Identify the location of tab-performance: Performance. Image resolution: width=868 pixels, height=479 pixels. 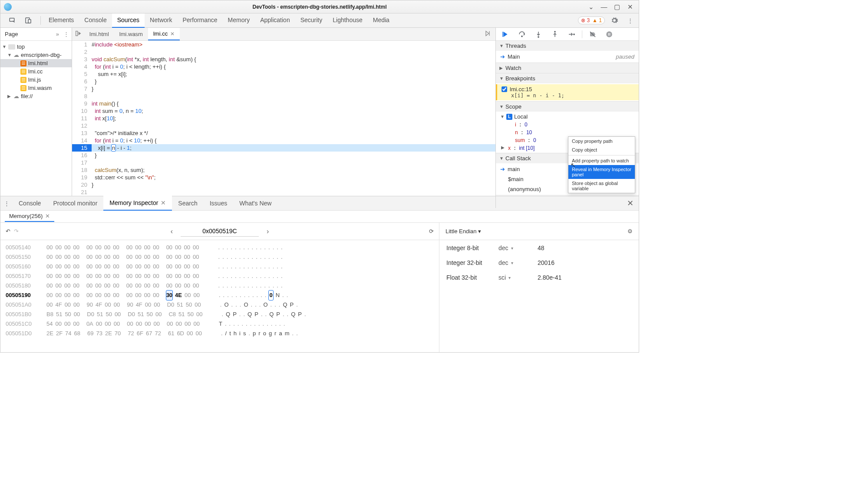
(200, 20).